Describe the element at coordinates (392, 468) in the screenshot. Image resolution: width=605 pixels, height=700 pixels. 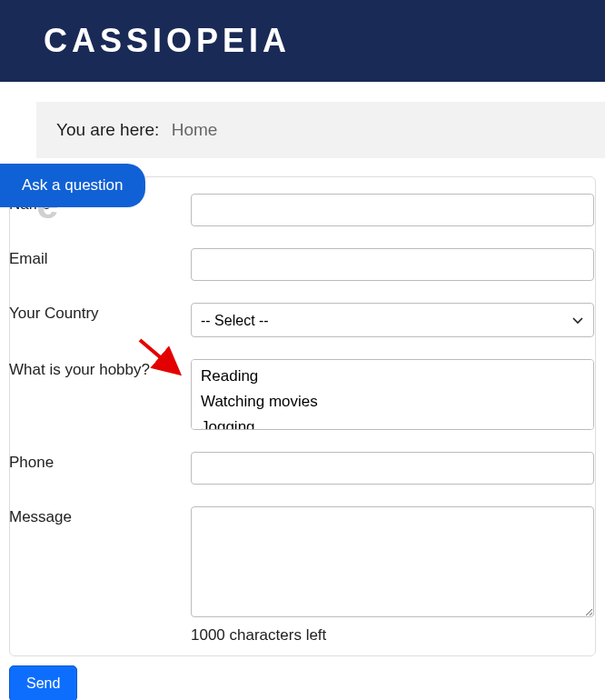
I see `phone-input` at that location.